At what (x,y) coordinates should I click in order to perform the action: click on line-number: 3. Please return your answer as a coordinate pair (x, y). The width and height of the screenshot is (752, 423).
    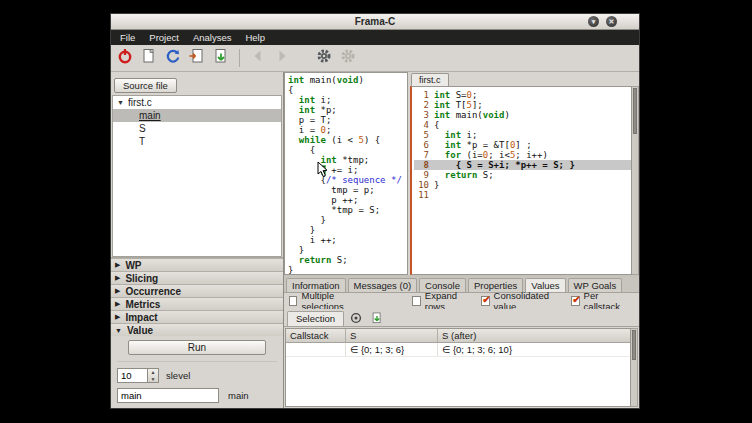
    Looking at the image, I should click on (422, 115).